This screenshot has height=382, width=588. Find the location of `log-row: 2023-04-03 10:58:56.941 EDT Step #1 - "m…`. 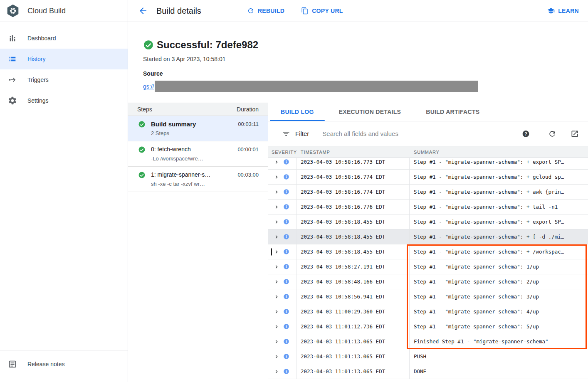

log-row: 2023-04-03 10:58:56.941 EDT Step #1 - "m… is located at coordinates (428, 297).